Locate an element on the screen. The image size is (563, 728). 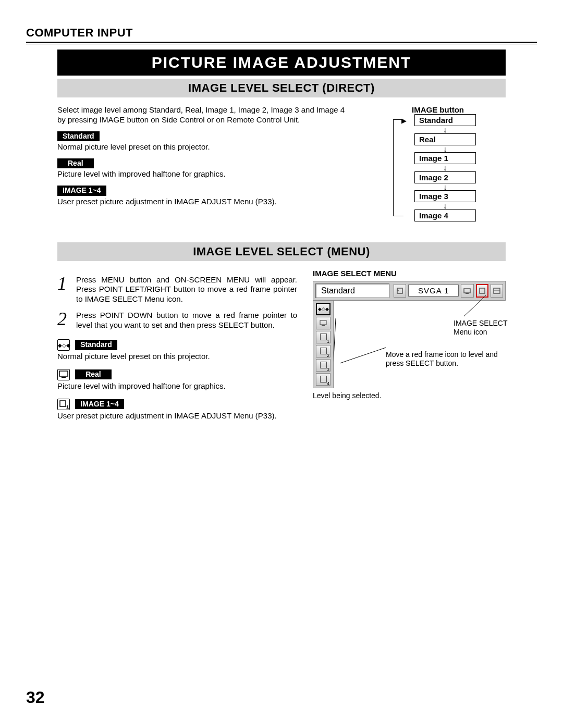
subsection-title-menu: IMAGE LEVEL SELECT (MENU) is located at coordinates (282, 252).